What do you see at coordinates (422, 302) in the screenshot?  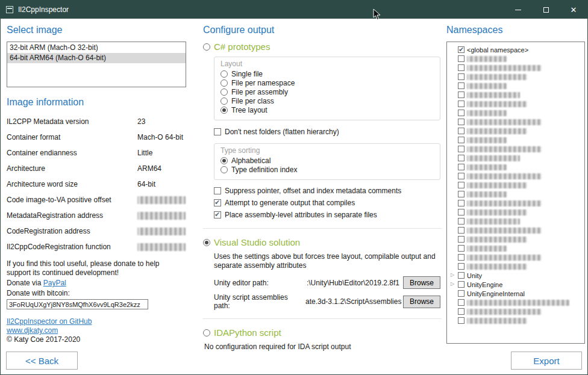 I see `browse-script-assemblies-button: Browse` at bounding box center [422, 302].